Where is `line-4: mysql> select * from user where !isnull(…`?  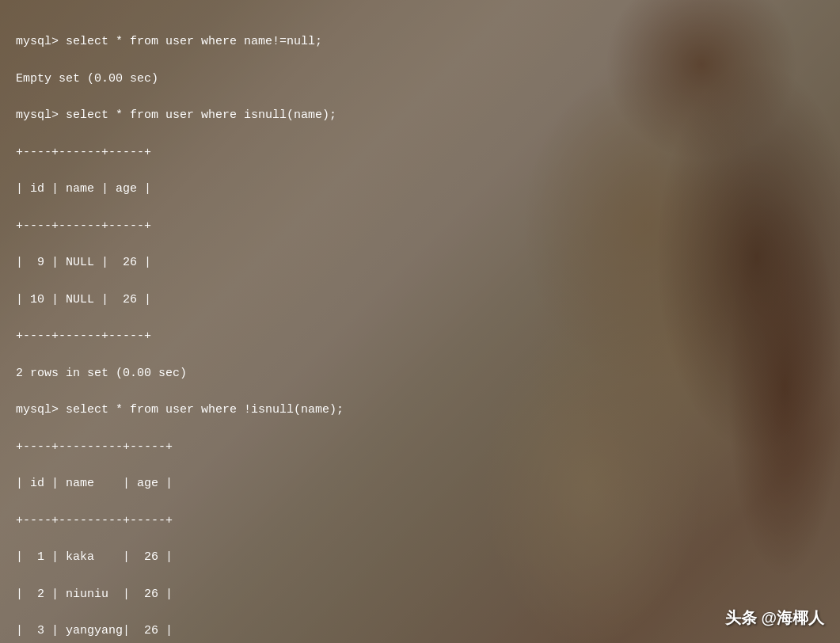 line-4: mysql> select * from user where !isnull(… is located at coordinates (180, 410).